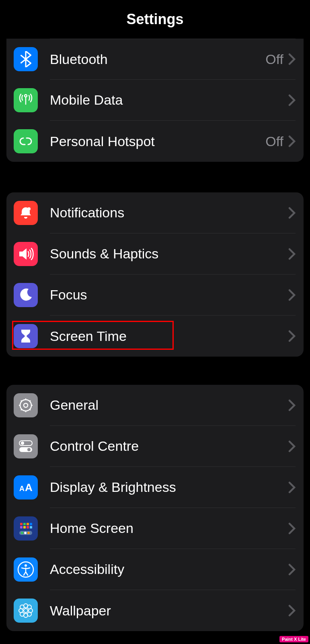 This screenshot has height=644, width=310. I want to click on settings-row-screen-time: Screen Time, so click(155, 336).